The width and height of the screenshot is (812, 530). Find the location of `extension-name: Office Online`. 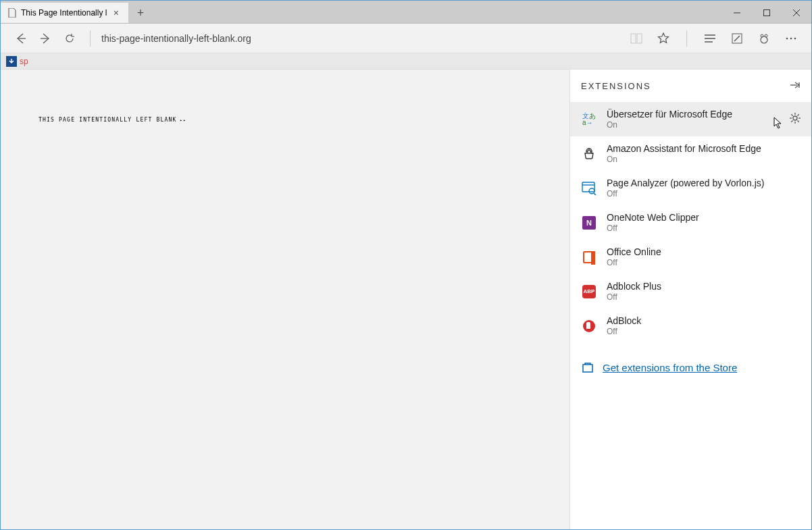

extension-name: Office Online is located at coordinates (704, 252).